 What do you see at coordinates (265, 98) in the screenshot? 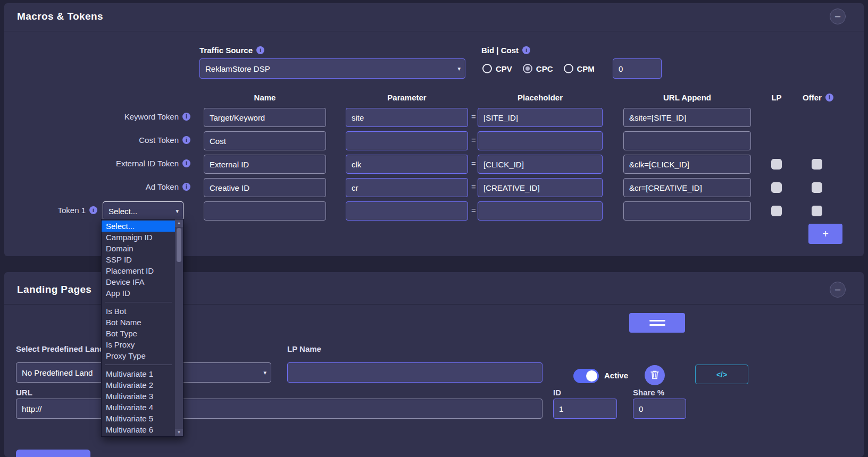
I see `column-header-name: Name` at bounding box center [265, 98].